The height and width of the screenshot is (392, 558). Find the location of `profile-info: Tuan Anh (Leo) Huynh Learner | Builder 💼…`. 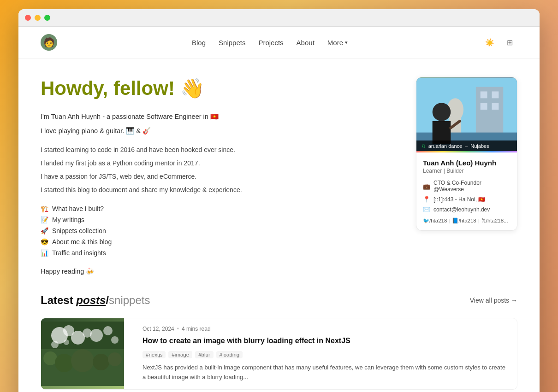

profile-info: Tuan Anh (Leo) Huynh Learner | Builder 💼… is located at coordinates (467, 192).